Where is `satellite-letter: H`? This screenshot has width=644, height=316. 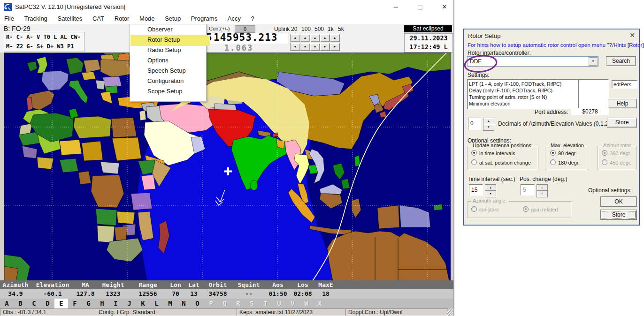 satellite-letter: H is located at coordinates (102, 304).